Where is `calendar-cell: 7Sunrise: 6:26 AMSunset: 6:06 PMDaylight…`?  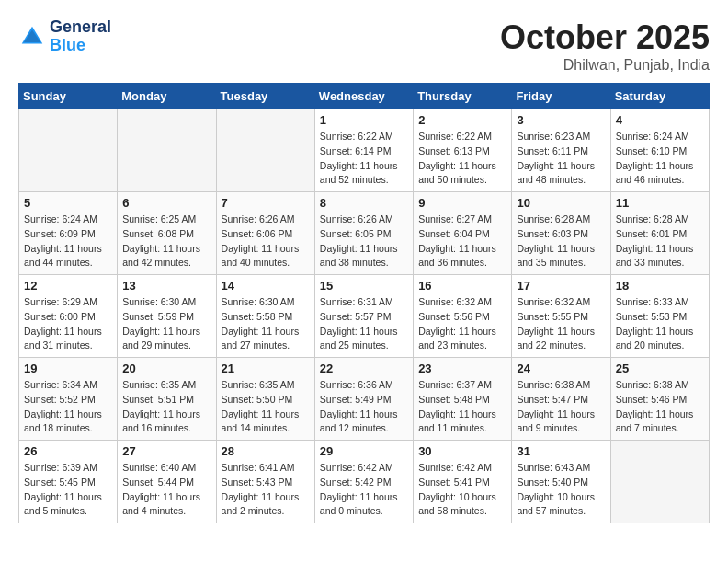
calendar-cell: 7Sunrise: 6:26 AMSunset: 6:06 PMDaylight… is located at coordinates (265, 234).